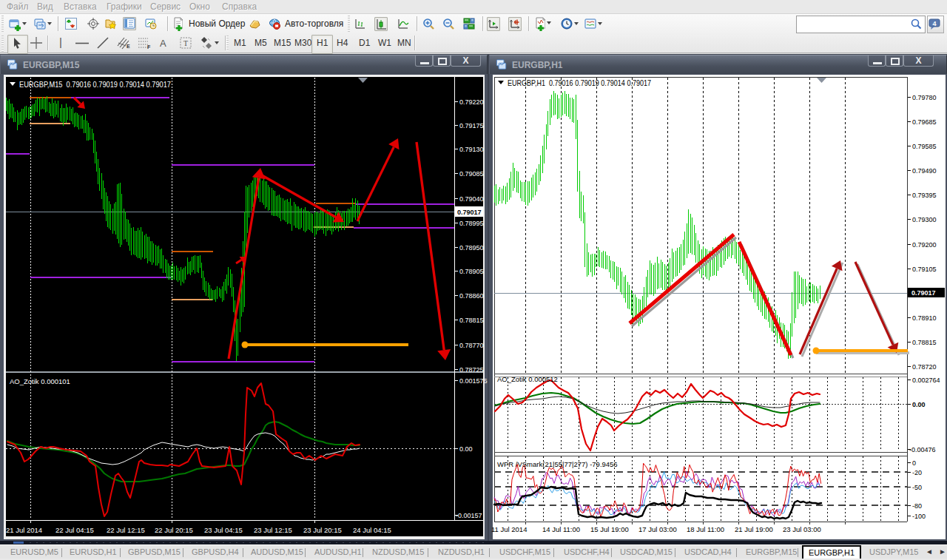 The image size is (947, 560). Describe the element at coordinates (925, 171) in the screenshot. I see `svg-text: 0.79490` at that location.